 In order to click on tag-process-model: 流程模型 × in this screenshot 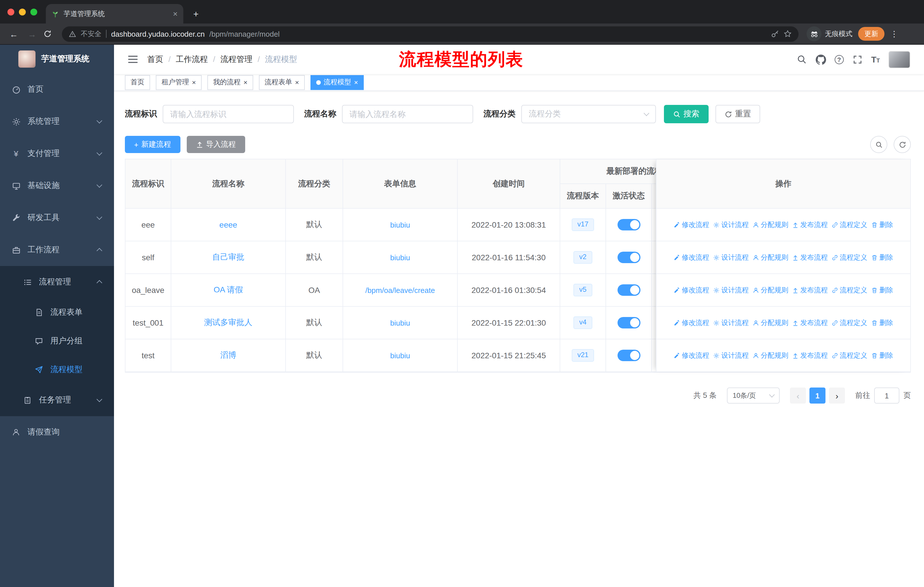, I will do `click(337, 82)`.